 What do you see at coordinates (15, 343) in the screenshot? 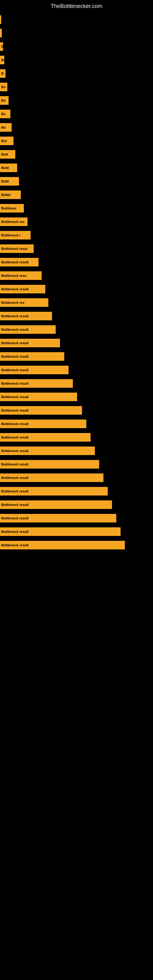
I see `bar-label-24: Bottleneck result` at bounding box center [15, 343].